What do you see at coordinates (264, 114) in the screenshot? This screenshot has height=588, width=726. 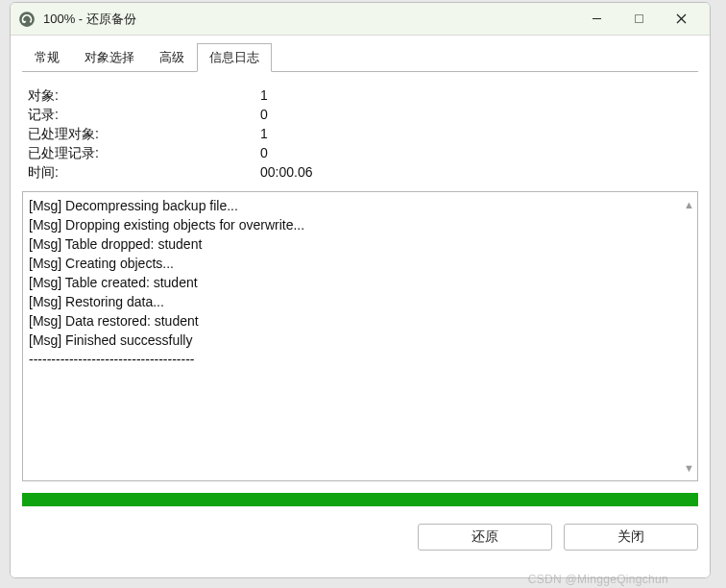 I see `stat-records-value: 0` at bounding box center [264, 114].